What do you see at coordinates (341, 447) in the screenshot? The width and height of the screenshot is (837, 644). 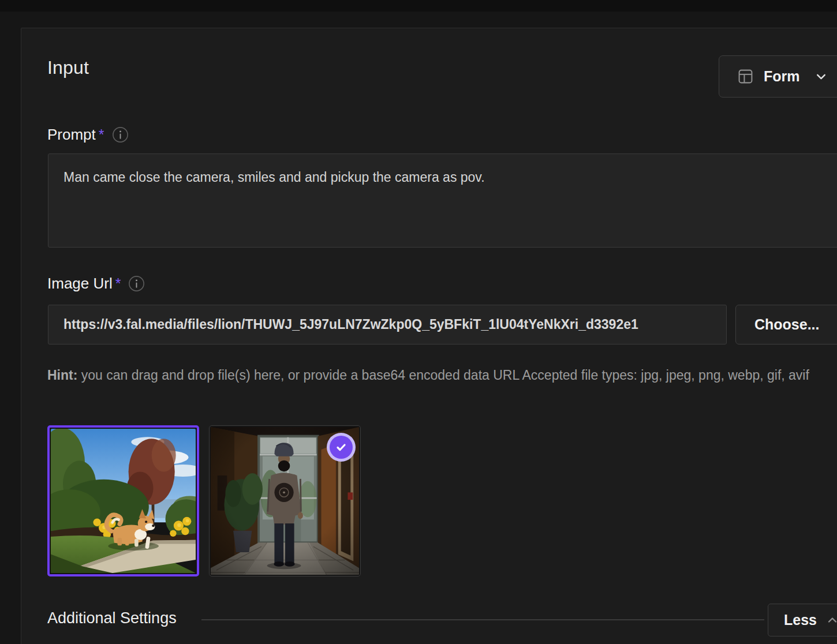 I see `check-icon` at bounding box center [341, 447].